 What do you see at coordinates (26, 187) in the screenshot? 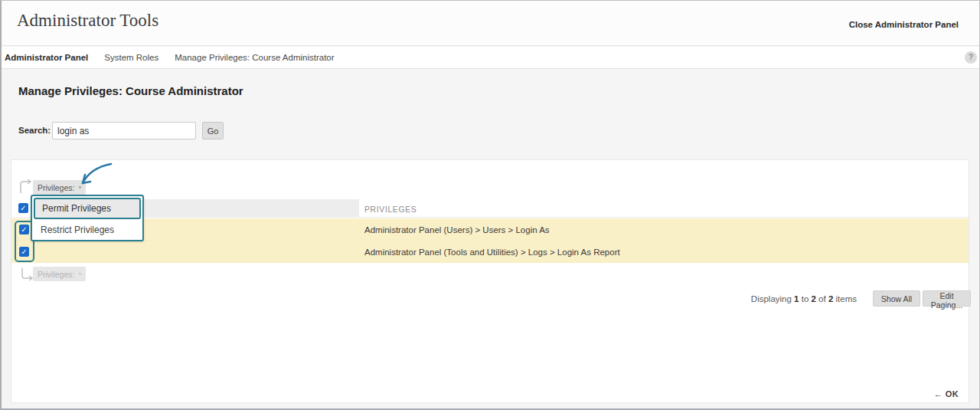
I see `branch-arrow-icon` at bounding box center [26, 187].